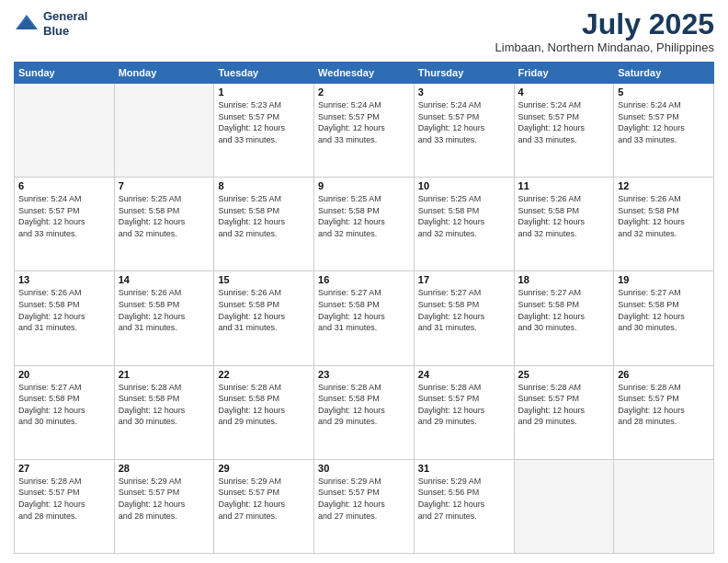 Image resolution: width=728 pixels, height=563 pixels. What do you see at coordinates (664, 318) in the screenshot?
I see `day-cell: 19Sunrise: 5:27 AM Sunset: 5:58 PM Dayli…` at bounding box center [664, 318].